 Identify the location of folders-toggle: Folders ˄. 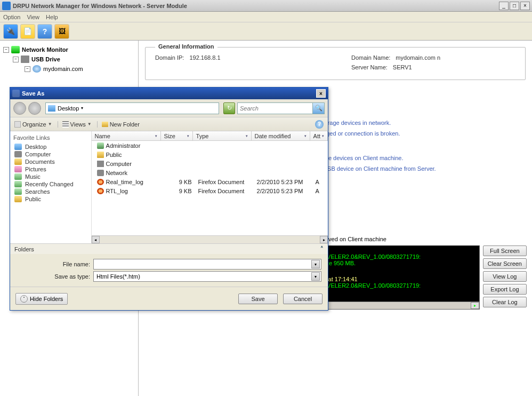
(169, 249).